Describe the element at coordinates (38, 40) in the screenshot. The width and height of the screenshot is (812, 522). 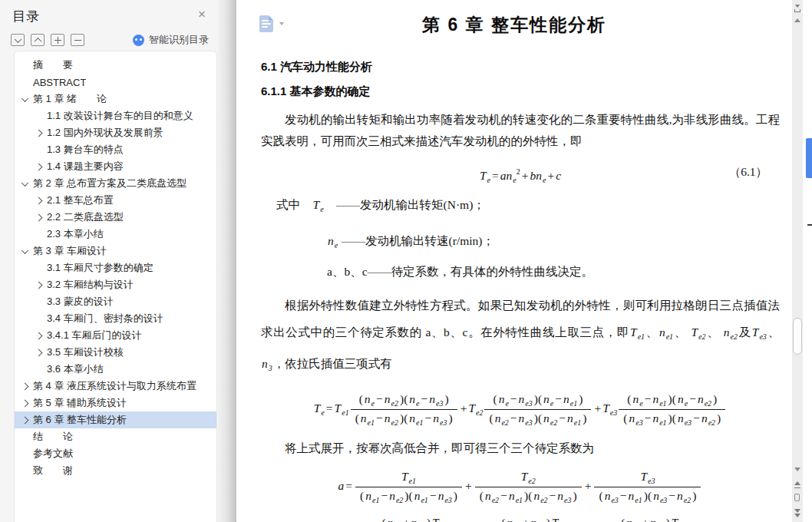
I see `collapse-level-button` at that location.